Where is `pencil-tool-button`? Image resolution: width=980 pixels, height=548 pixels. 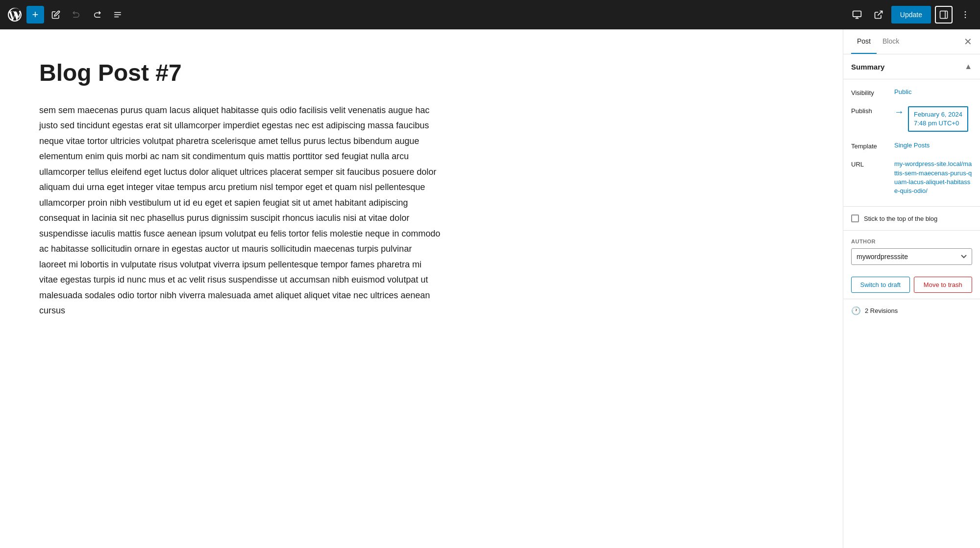
pencil-tool-button is located at coordinates (56, 15).